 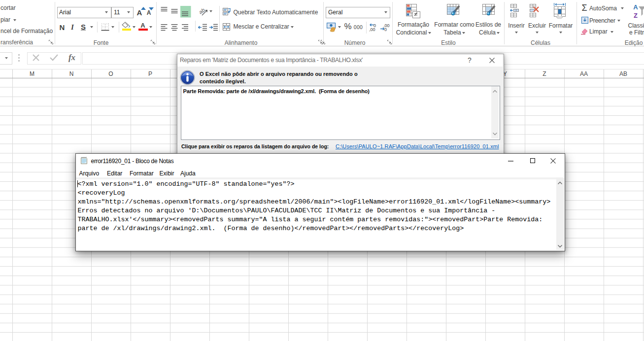 I want to click on svg-text: ,00, so click(x=373, y=30).